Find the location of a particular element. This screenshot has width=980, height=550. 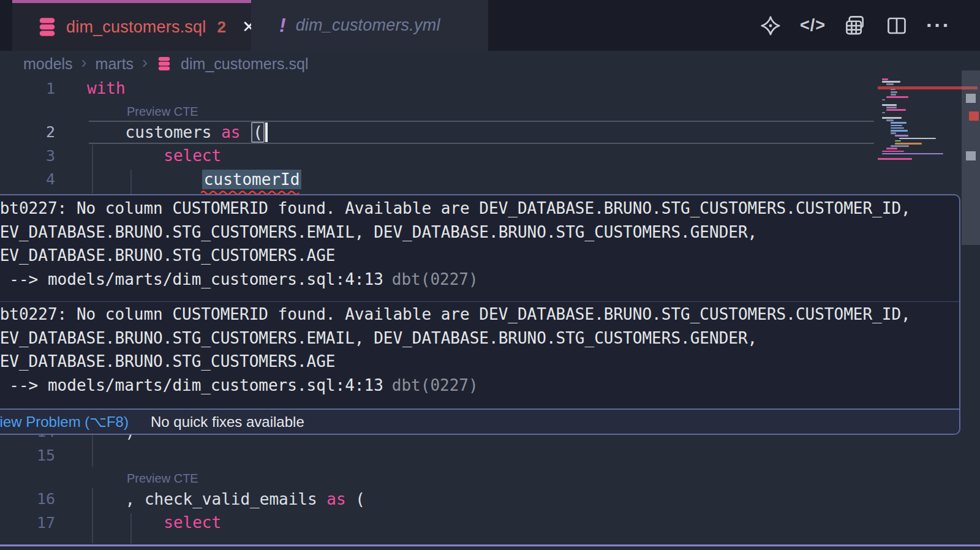

tab-dim-customers-sql: dim_customers.sql 2 ✕ is located at coordinates (132, 26).